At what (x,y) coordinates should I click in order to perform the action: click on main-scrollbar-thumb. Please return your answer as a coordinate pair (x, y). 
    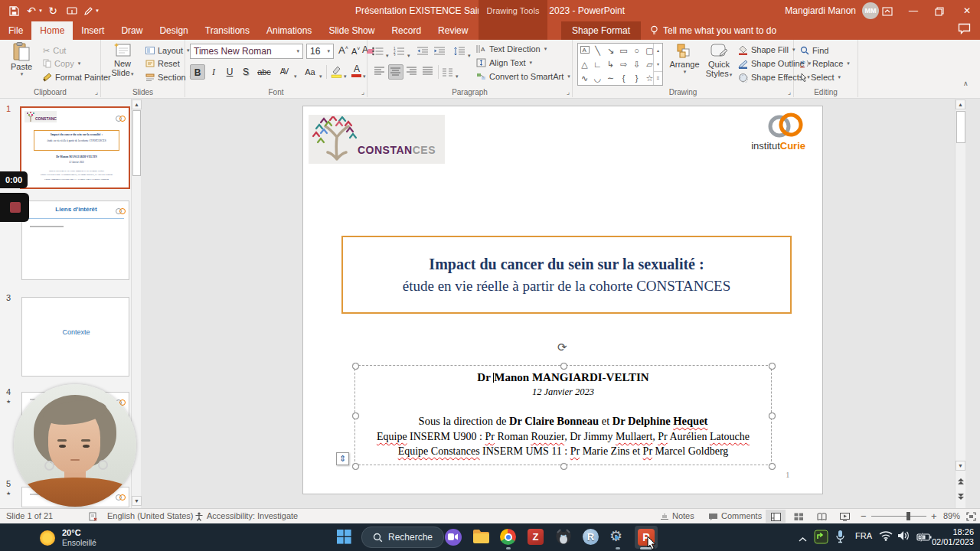
    Looking at the image, I should click on (961, 127).